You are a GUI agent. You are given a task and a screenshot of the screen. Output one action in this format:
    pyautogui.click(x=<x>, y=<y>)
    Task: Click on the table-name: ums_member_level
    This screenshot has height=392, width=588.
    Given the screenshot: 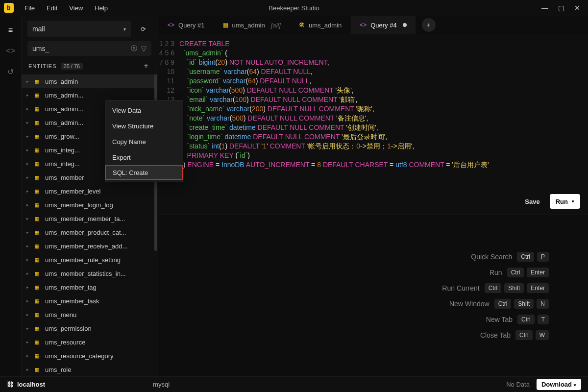 What is the action you would take?
    pyautogui.click(x=73, y=191)
    